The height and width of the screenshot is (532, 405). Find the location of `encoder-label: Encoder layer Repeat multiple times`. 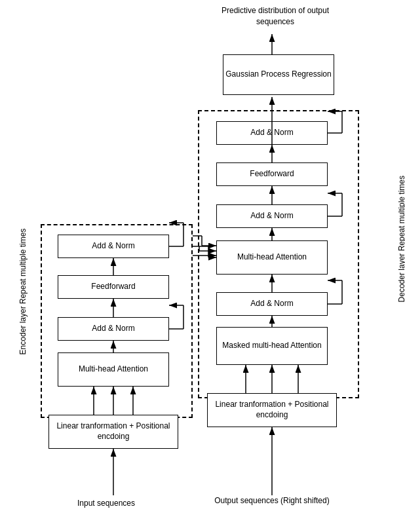

encoder-label: Encoder layer Repeat multiple times is located at coordinates (24, 312).